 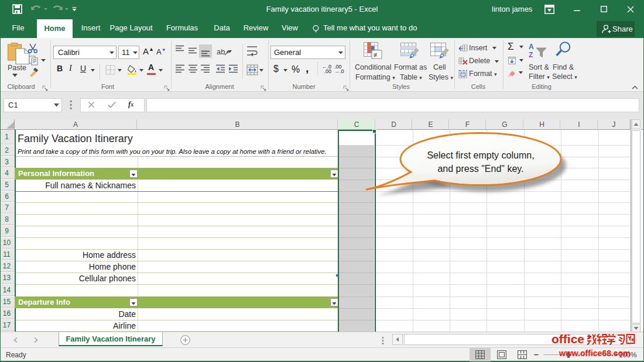 I want to click on svg-text: Z, so click(x=530, y=55).